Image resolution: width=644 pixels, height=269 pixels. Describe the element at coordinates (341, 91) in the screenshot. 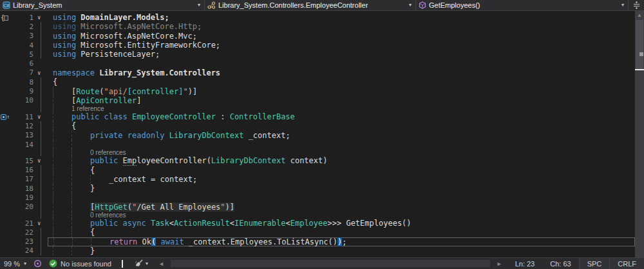

I see `code-content: [Route("api/[controller]")]` at that location.